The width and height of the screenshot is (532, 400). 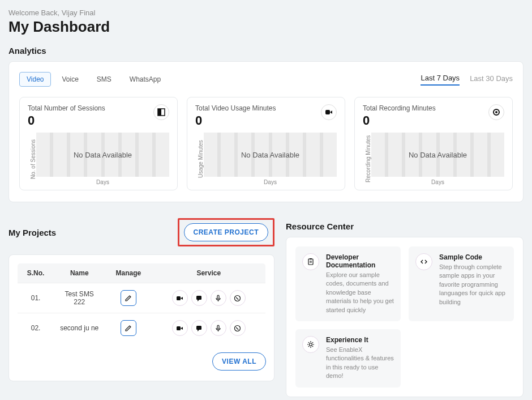 I want to click on range-7-days: Last 7 Days, so click(x=440, y=79).